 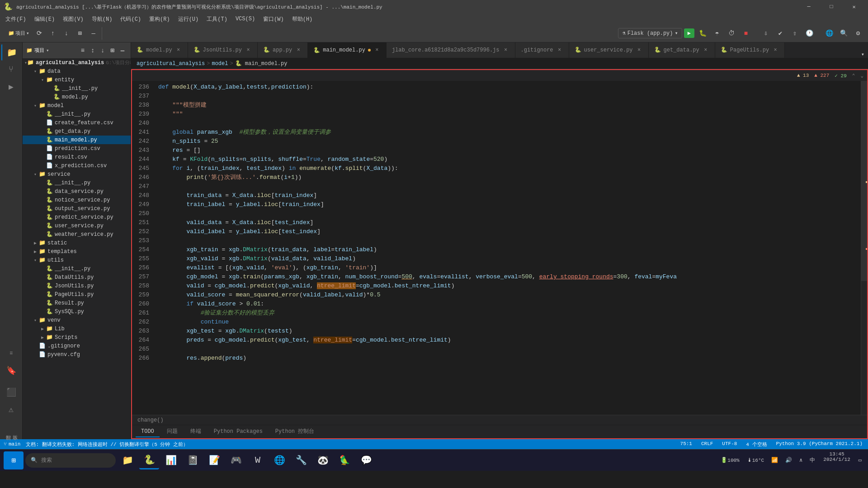 I want to click on tree-item-lib: ▶ 📁 Lib, so click(x=77, y=329).